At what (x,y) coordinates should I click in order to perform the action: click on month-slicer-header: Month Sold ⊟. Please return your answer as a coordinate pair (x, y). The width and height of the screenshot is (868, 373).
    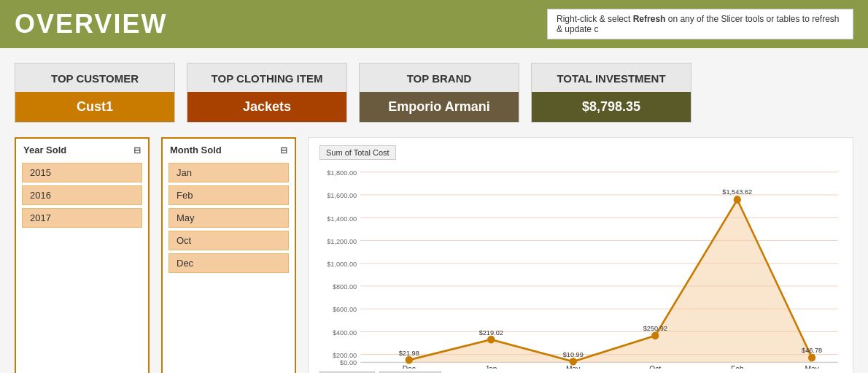
    Looking at the image, I should click on (229, 149).